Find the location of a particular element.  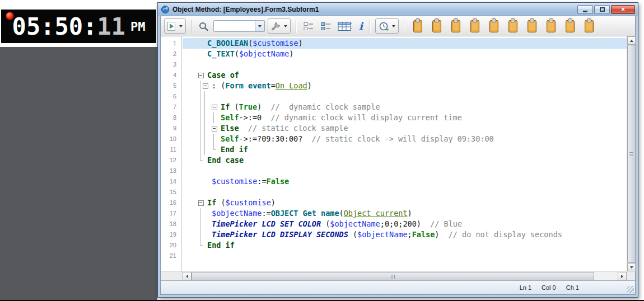

resize-grip is located at coordinates (631, 290).